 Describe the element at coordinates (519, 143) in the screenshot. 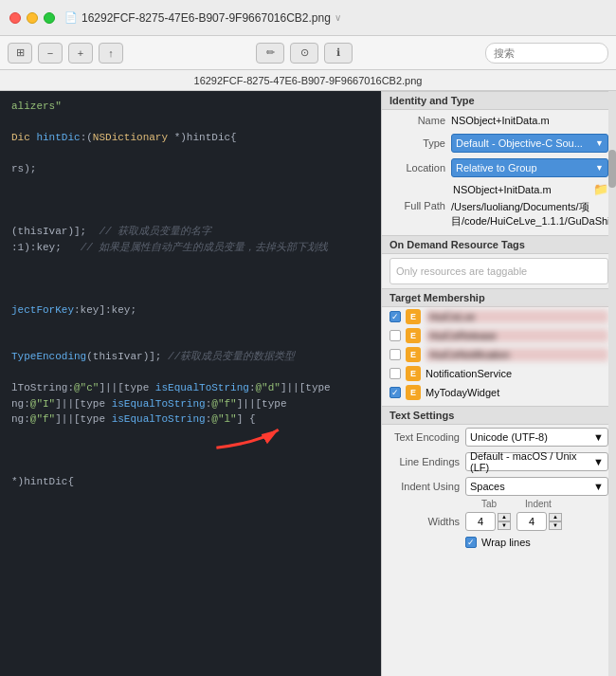

I see `type-select-value: Default - Objective-C Sou...` at that location.